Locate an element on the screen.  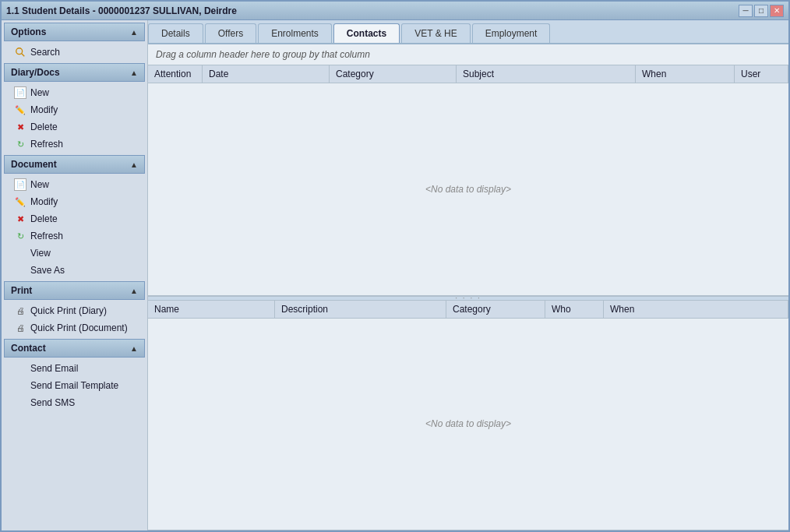
modify-icon-2: ✏️ is located at coordinates (20, 202).